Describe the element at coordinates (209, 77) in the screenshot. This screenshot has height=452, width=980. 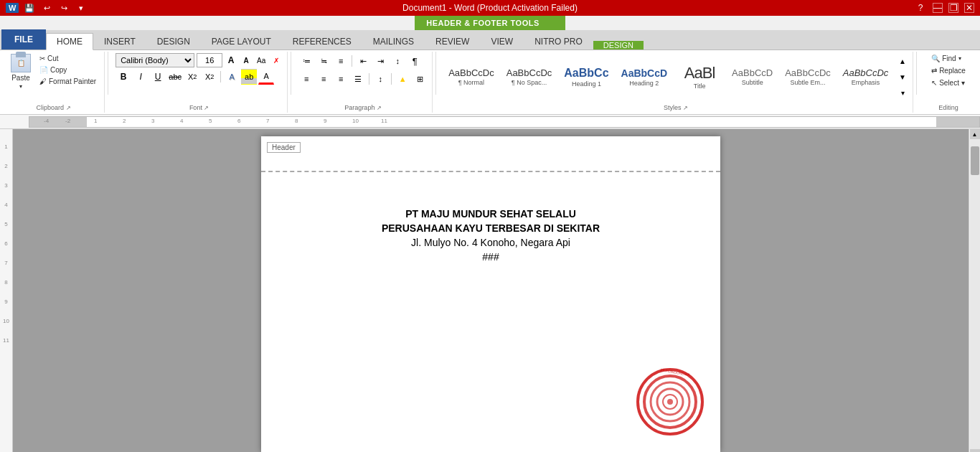
I see `superscript-button: X2` at that location.